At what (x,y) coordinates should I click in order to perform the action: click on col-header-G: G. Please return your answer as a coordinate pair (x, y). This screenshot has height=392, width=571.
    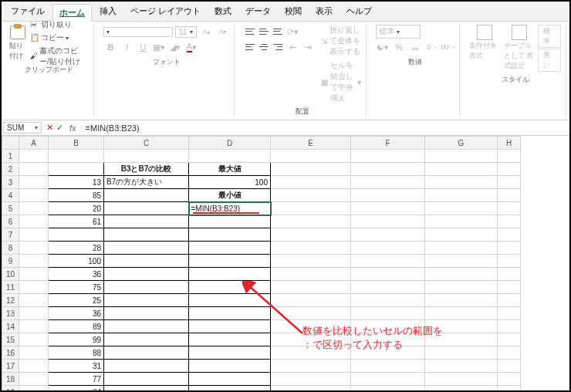
    Looking at the image, I should click on (461, 144).